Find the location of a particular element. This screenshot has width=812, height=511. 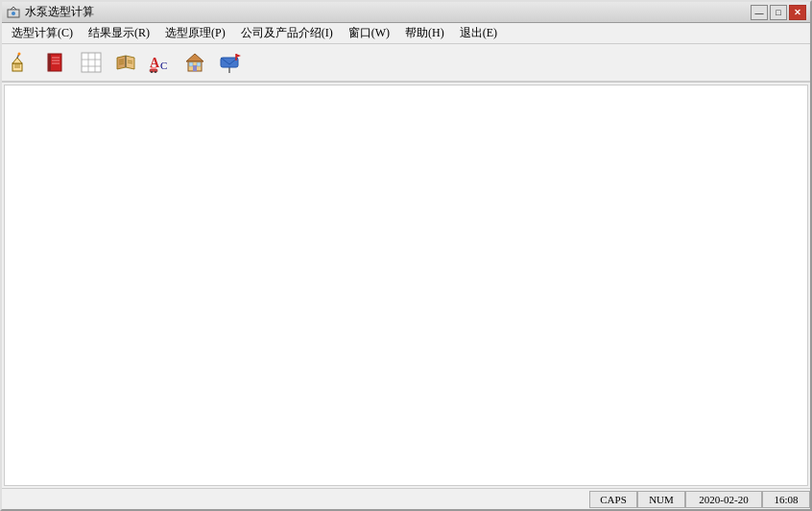

toolbar-btn-mail is located at coordinates (229, 62).